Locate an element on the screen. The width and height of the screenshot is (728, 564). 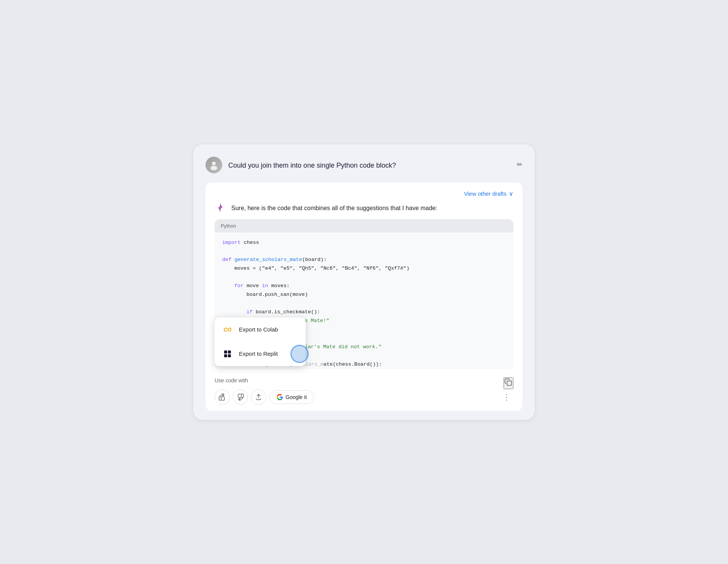
google-it-label: Google it is located at coordinates (296, 397).